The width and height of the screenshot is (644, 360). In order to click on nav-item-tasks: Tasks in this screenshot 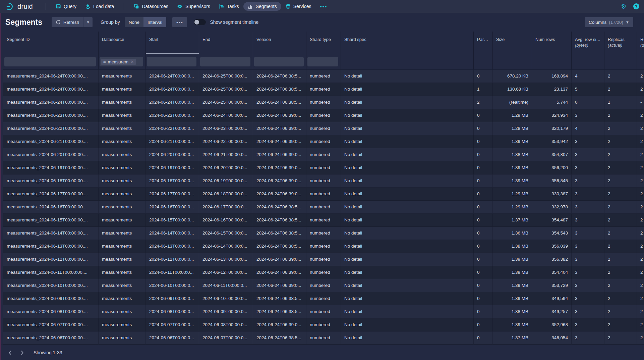, I will do `click(229, 6)`.